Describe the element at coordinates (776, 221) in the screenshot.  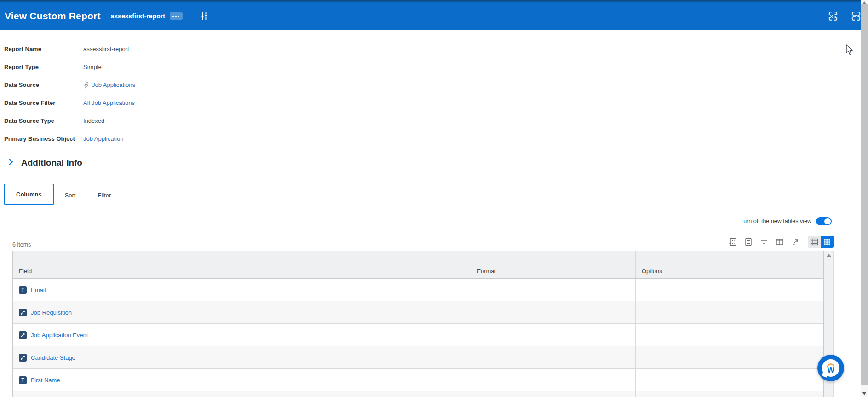
I see `tables-view-toggle-label: Turn off the new tables view` at that location.